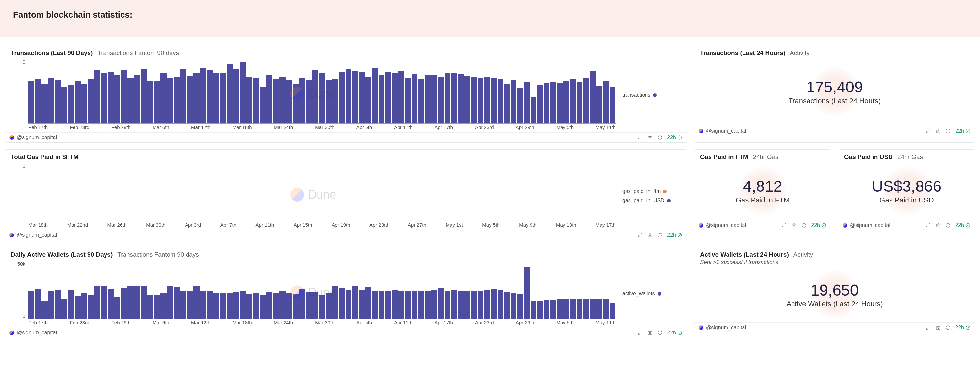 This screenshot has width=980, height=388. What do you see at coordinates (45, 157) in the screenshot?
I see `panel-title: Total Gas Paid in $FTM` at bounding box center [45, 157].